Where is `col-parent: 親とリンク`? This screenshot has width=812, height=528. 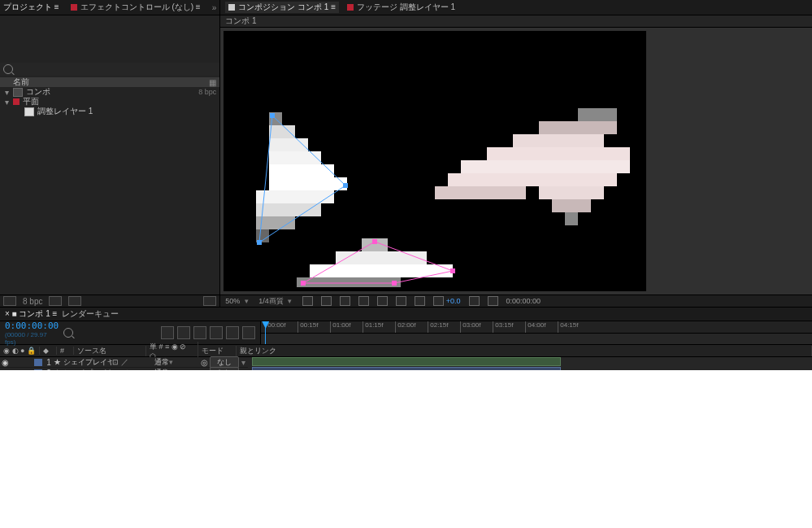 col-parent: 親とリンク is located at coordinates (524, 351).